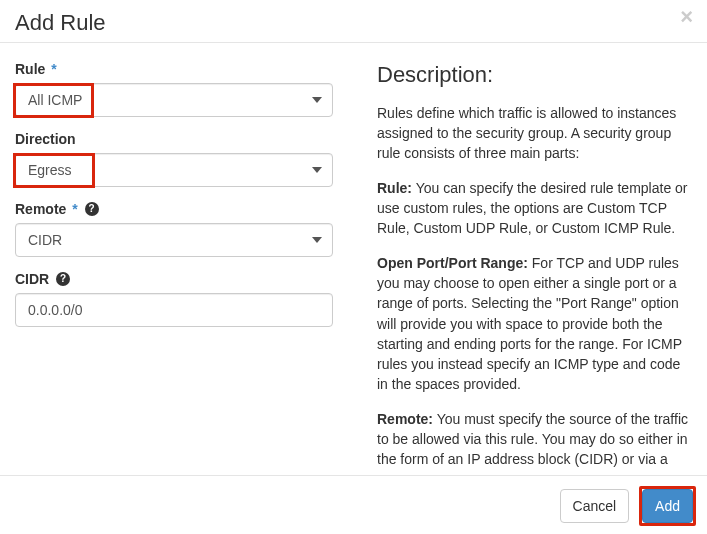 Image resolution: width=707 pixels, height=534 pixels. What do you see at coordinates (185, 299) in the screenshot?
I see `cidr-group: CIDR ? 0.0.0.0/0` at bounding box center [185, 299].